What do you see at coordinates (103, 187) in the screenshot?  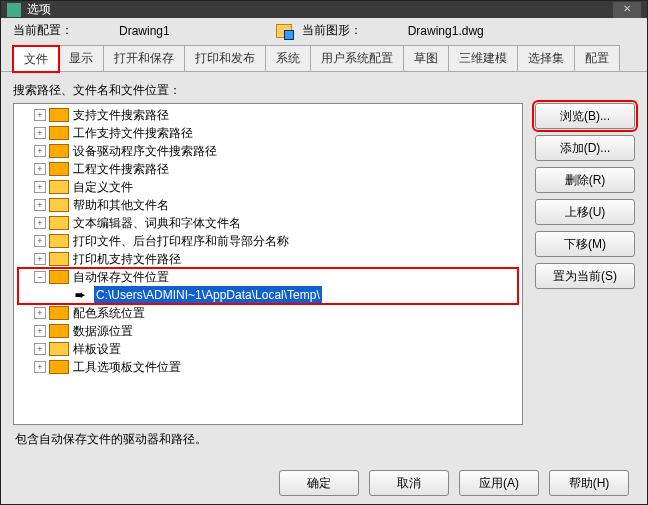 I see `tree-item-label: 自定义文件` at bounding box center [103, 187].